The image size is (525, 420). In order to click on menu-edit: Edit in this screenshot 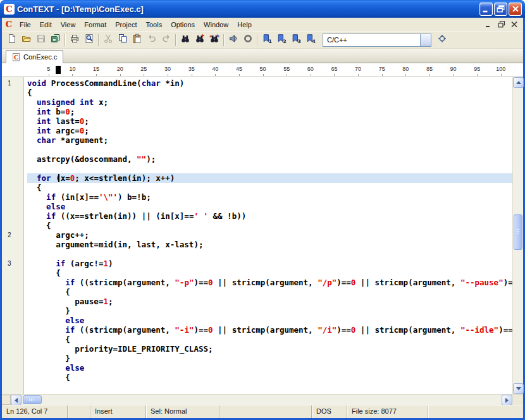, I will do `click(46, 25)`.